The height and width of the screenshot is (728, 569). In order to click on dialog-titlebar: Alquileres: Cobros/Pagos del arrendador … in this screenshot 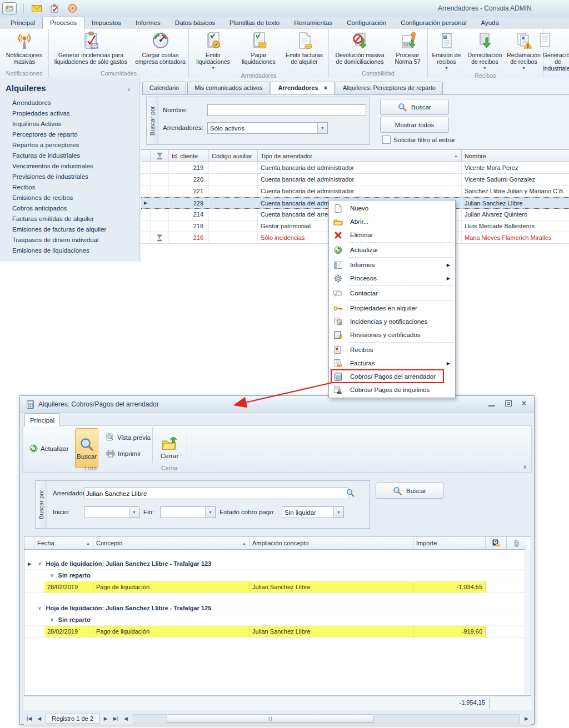, I will do `click(277, 404)`.